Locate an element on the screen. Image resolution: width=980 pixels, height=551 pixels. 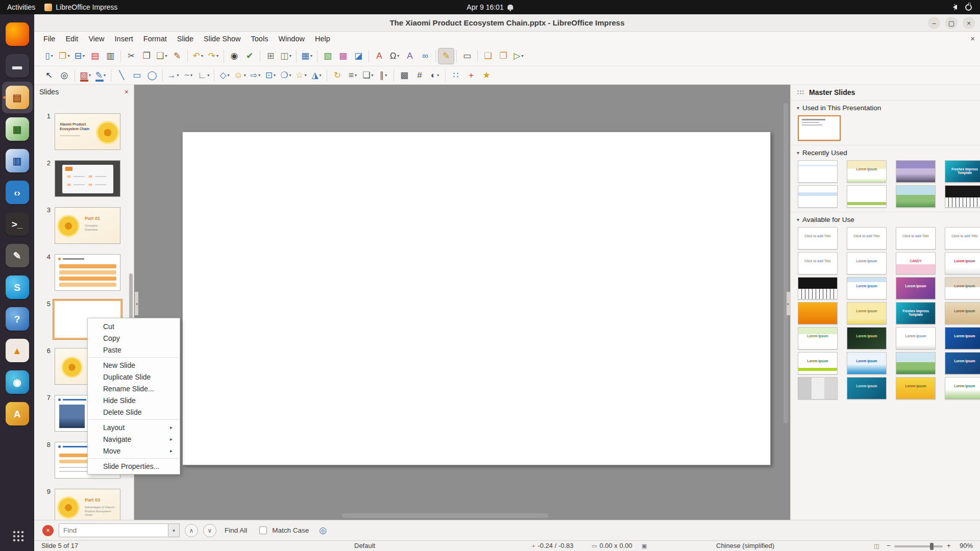
menu-slide: Slide is located at coordinates (185, 39).